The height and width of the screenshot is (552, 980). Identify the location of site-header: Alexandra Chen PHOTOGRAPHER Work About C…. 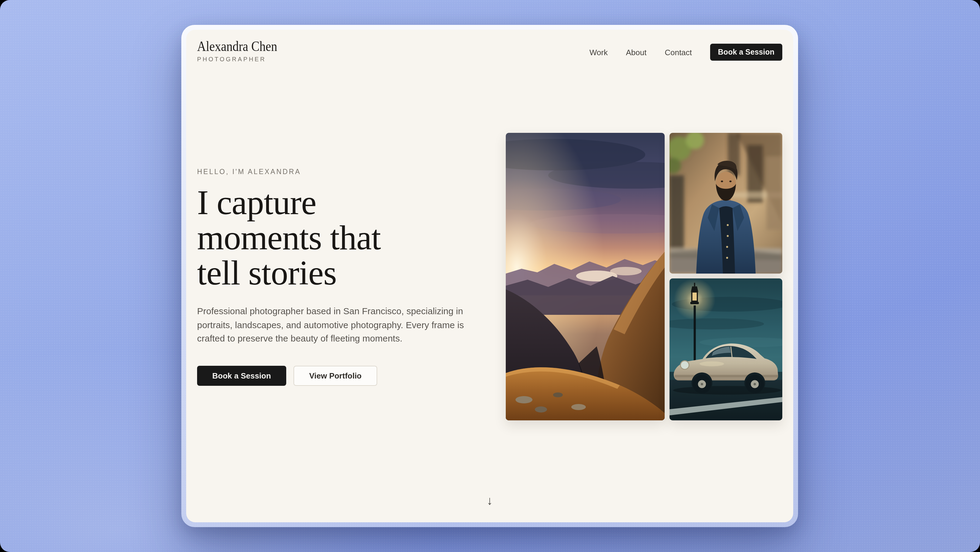
(490, 46).